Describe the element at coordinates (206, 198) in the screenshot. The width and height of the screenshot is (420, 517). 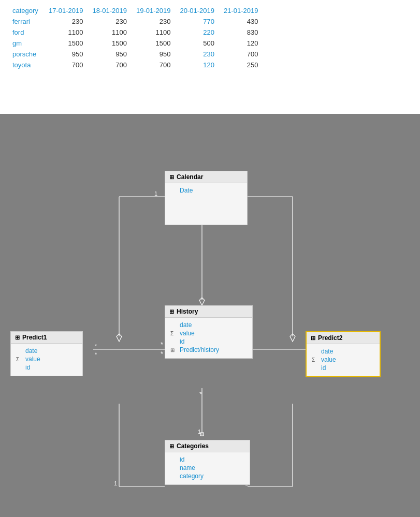
I see `entity-calendar: ⊞ Calendar Date` at that location.